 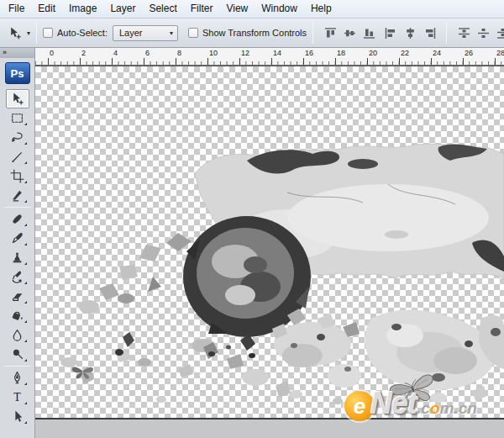 What do you see at coordinates (18, 239) in the screenshot?
I see `tool-brush` at bounding box center [18, 239].